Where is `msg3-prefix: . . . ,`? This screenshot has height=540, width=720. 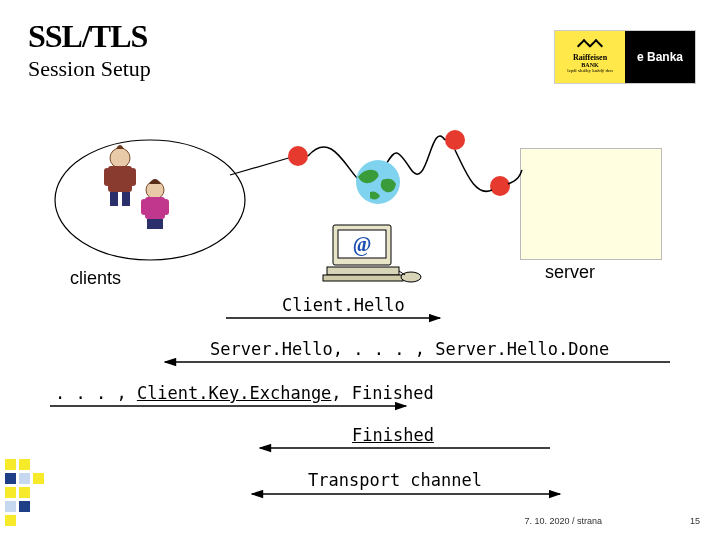 msg3-prefix: . . . , is located at coordinates (96, 393).